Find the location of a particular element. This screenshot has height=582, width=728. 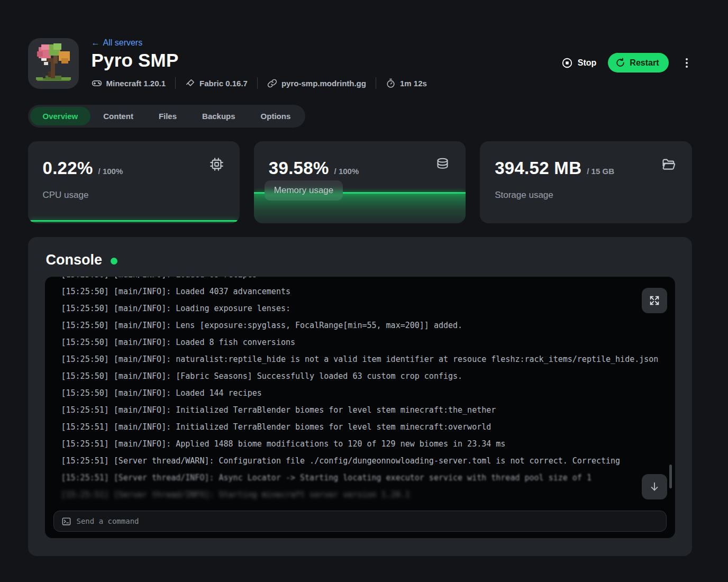

log-line: [15:25:50] [main/INFO]: Loaded 4037 adva… is located at coordinates (353, 292).